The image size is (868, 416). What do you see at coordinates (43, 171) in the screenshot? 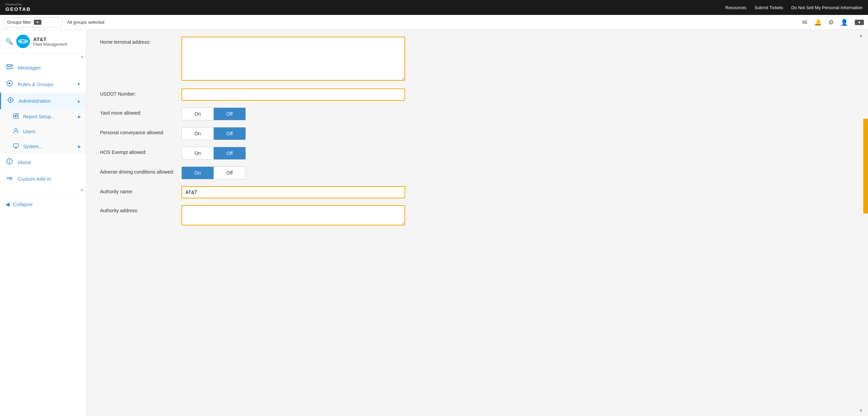
I see `sidebar-nav-bottom: i About Custom Add-In` at bounding box center [43, 171].